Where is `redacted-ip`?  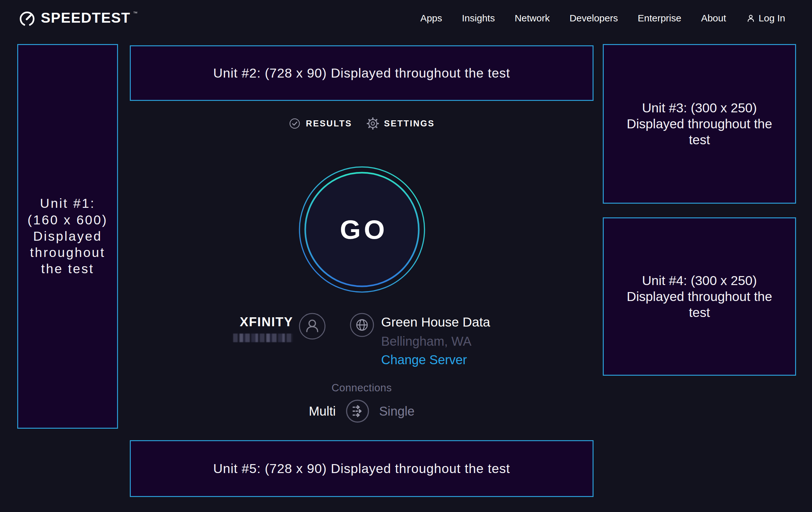 redacted-ip is located at coordinates (263, 338).